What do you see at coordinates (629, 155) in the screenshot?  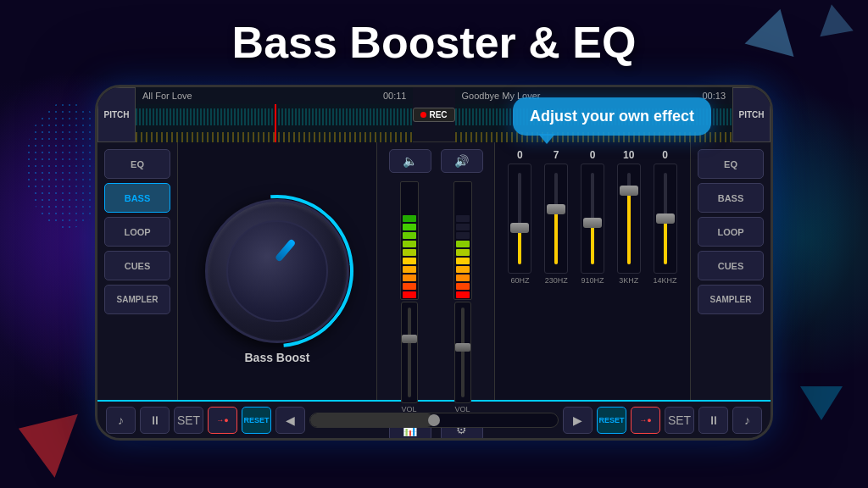 I see `eq-val-3khz: 10` at bounding box center [629, 155].